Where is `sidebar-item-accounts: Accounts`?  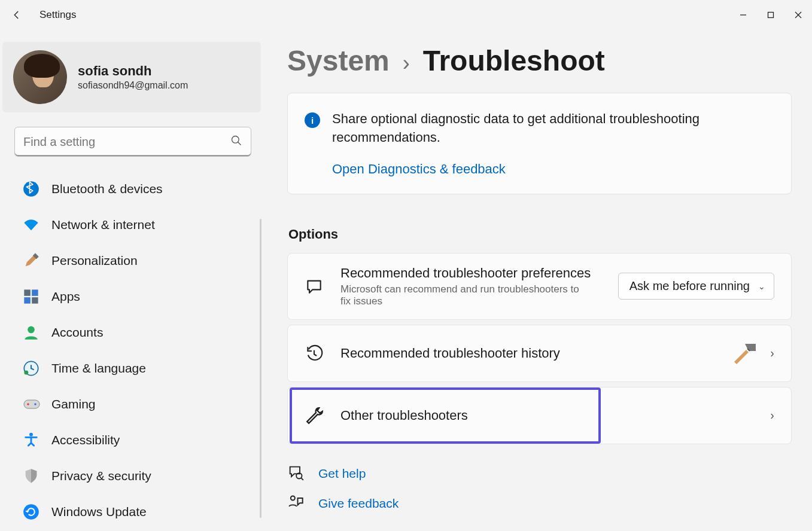
sidebar-item-accounts: Accounts is located at coordinates (133, 332).